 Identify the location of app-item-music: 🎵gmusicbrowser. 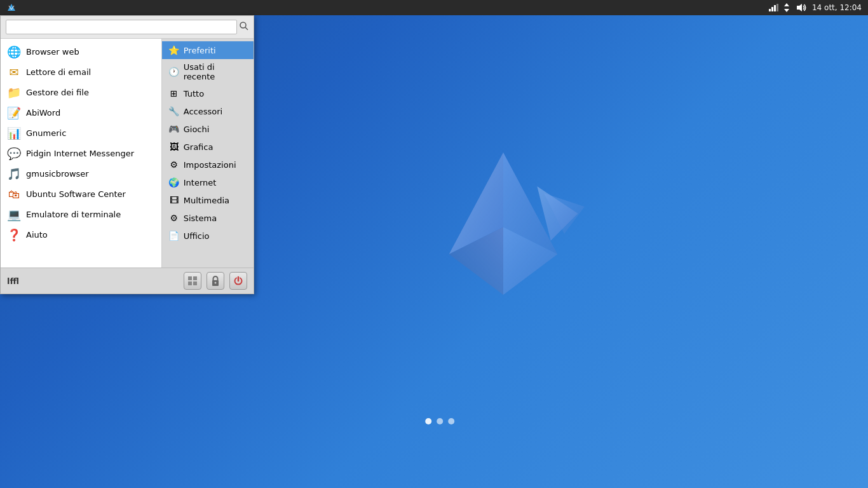
(81, 173).